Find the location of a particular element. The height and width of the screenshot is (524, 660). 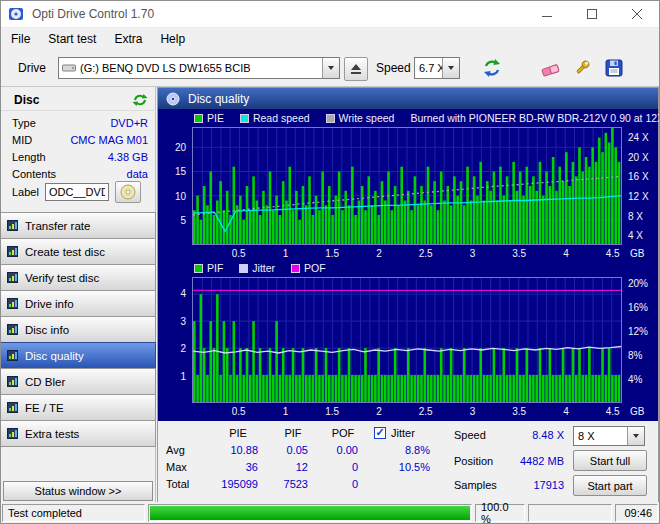

disc-label-input is located at coordinates (77, 192).